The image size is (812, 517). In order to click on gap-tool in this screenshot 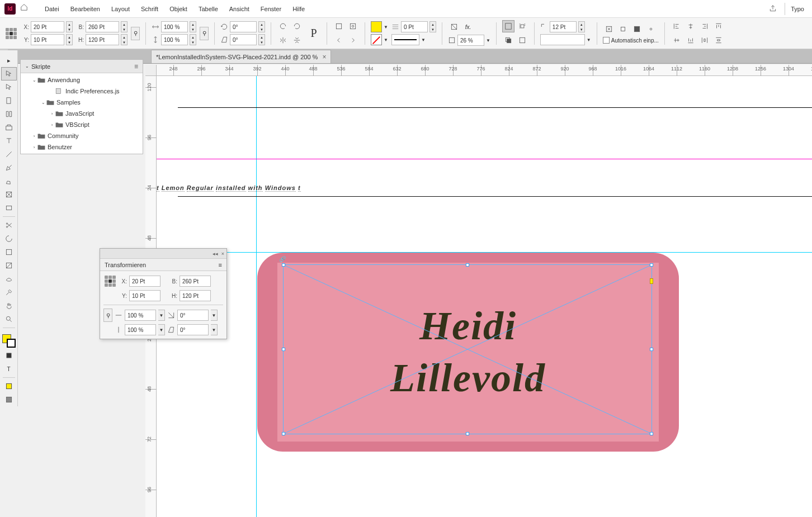, I will do `click(9, 114)`.